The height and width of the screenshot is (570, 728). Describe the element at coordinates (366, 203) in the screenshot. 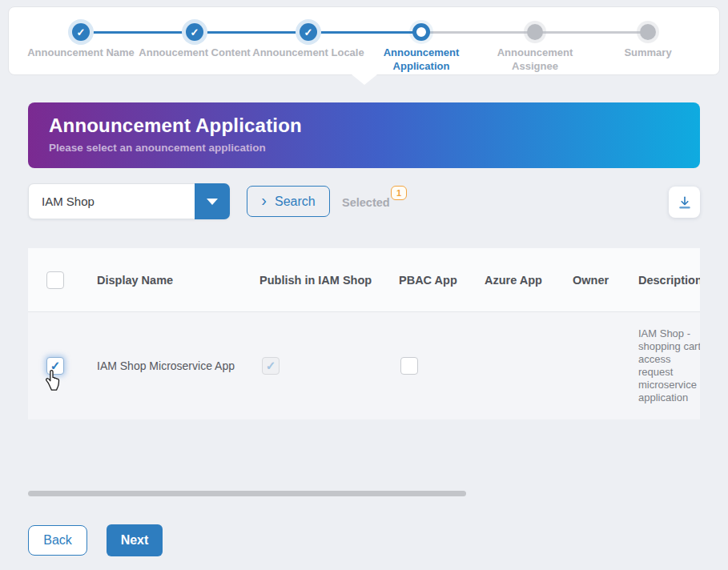

I see `selected-indicator: Selected 1` at that location.